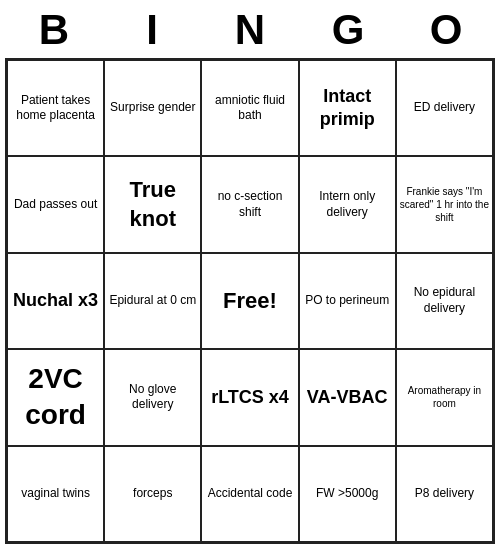 The image size is (500, 544). What do you see at coordinates (56, 108) in the screenshot?
I see `bingo-cell-0: Patient takes home placenta` at bounding box center [56, 108].